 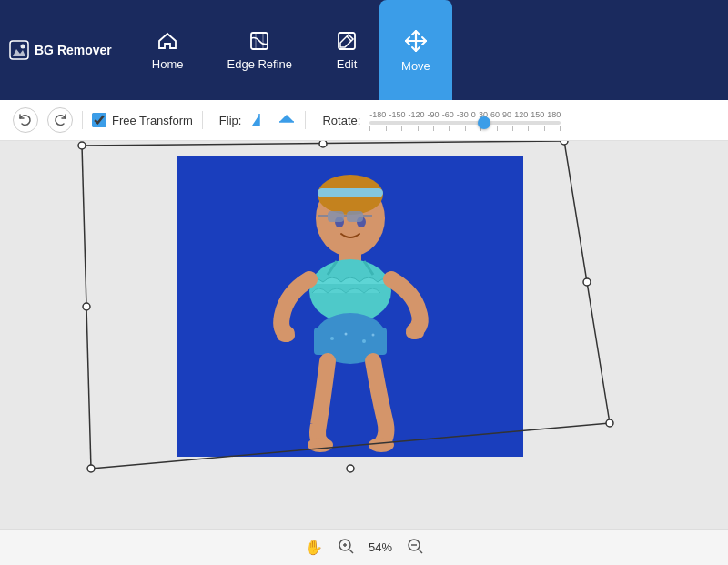 What do you see at coordinates (346, 548) in the screenshot?
I see `zoom-in-button` at bounding box center [346, 548].